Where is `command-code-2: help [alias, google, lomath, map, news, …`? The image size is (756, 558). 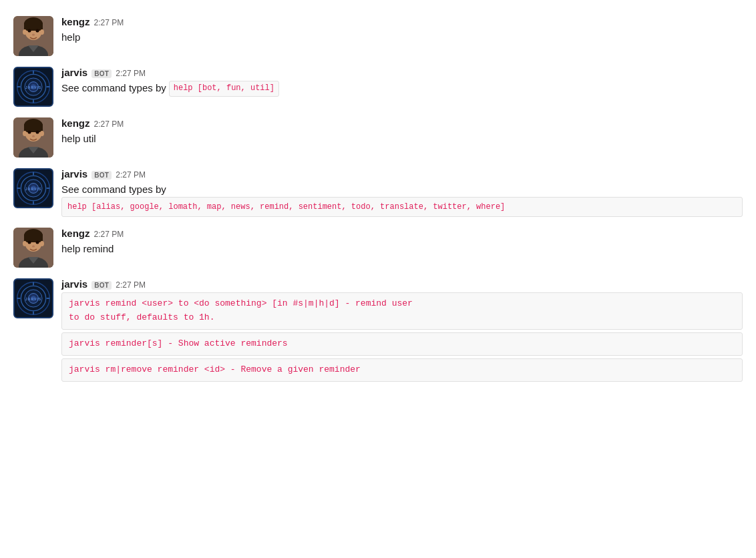 command-code-2: help [alias, google, lomath, map, news, … is located at coordinates (402, 207).